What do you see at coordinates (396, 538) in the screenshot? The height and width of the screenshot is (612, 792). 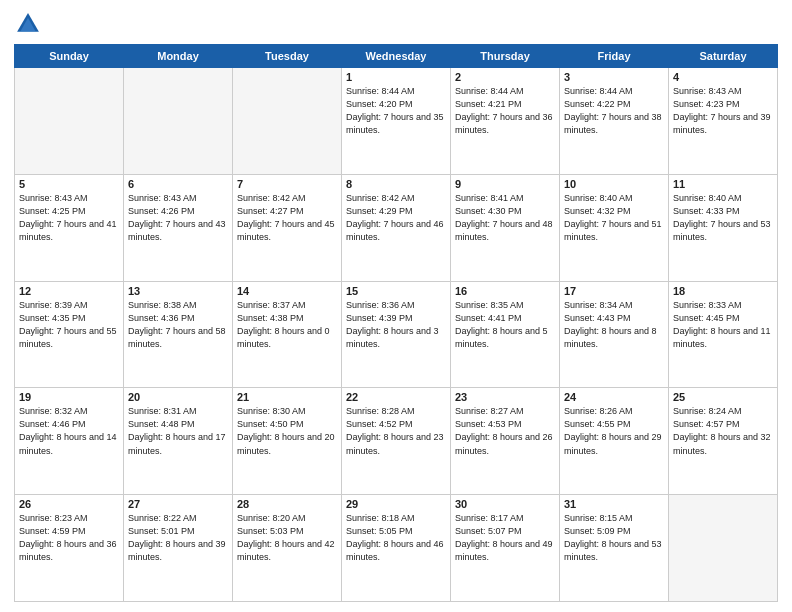 I see `day-info: Sunrise: 8:18 AMSunset: 5:05 PMDaylight:…` at bounding box center [396, 538].